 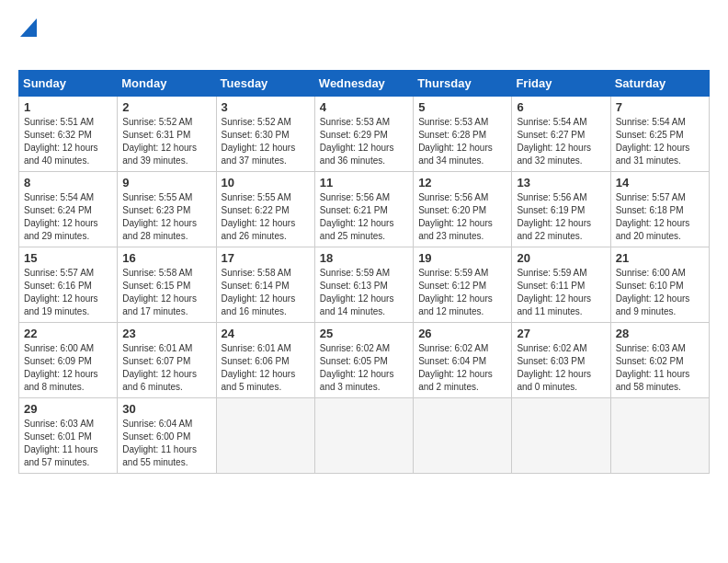 What do you see at coordinates (463, 84) in the screenshot?
I see `day-header-thursday: Thursday` at bounding box center [463, 84].